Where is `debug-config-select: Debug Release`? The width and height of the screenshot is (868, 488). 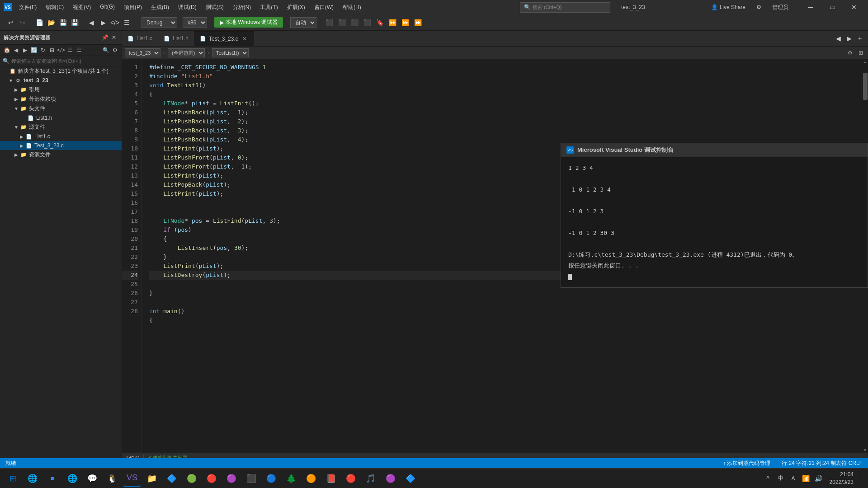 debug-config-select: Debug Release is located at coordinates (159, 23).